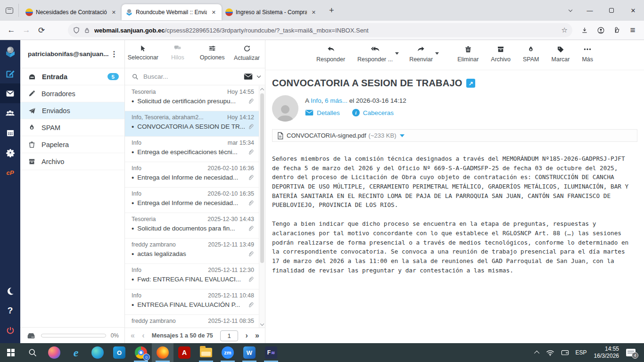 This screenshot has height=362, width=644. Describe the element at coordinates (87, 30) in the screenshot. I see `lock-icon` at that location.